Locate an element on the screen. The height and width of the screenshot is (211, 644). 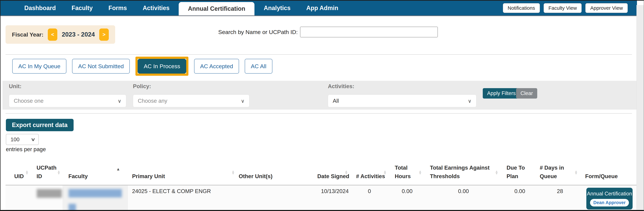
column-header-total-earnings: Total Earnings Against Thresholds ▲▼ is located at coordinates (462, 171).